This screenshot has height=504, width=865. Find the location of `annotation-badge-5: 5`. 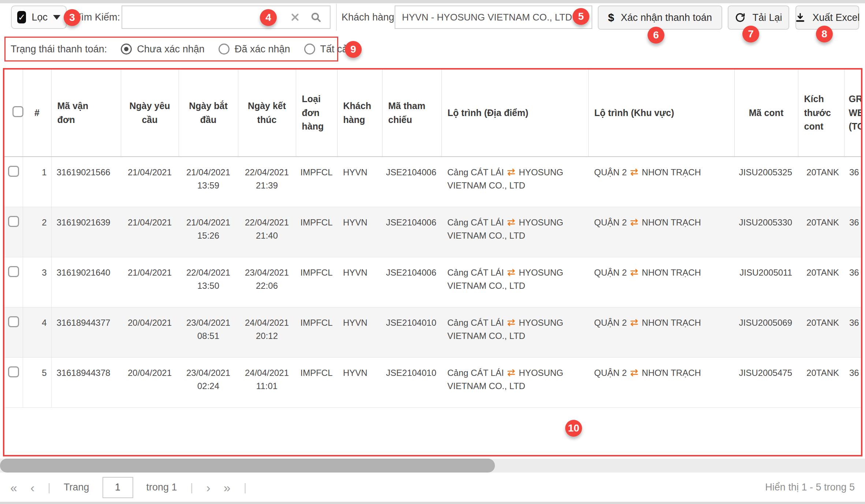

annotation-badge-5: 5 is located at coordinates (581, 16).